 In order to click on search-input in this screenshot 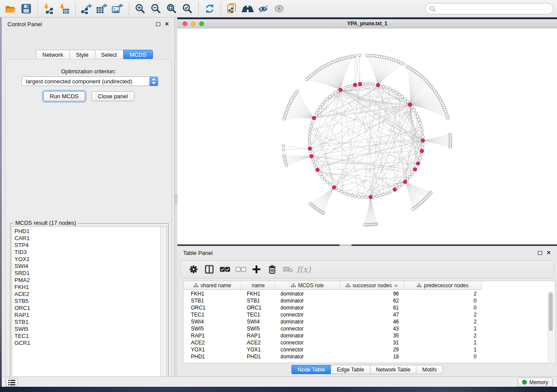, I will do `click(495, 9)`.